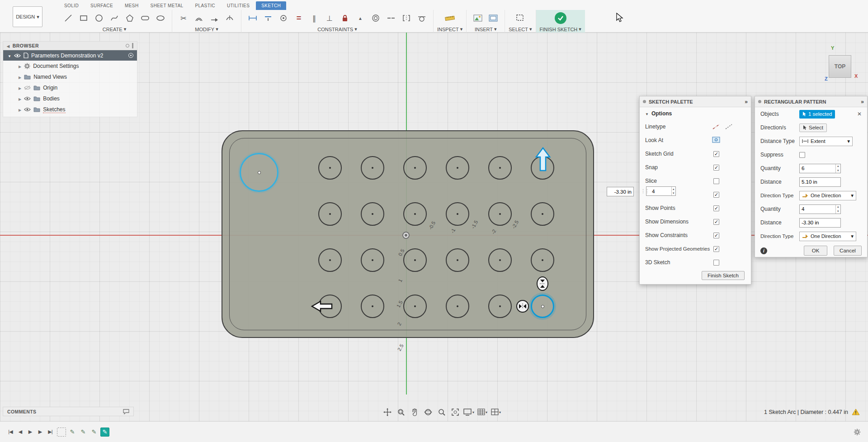 The image size is (868, 442). I want to click on trim-tool-icon, so click(184, 18).